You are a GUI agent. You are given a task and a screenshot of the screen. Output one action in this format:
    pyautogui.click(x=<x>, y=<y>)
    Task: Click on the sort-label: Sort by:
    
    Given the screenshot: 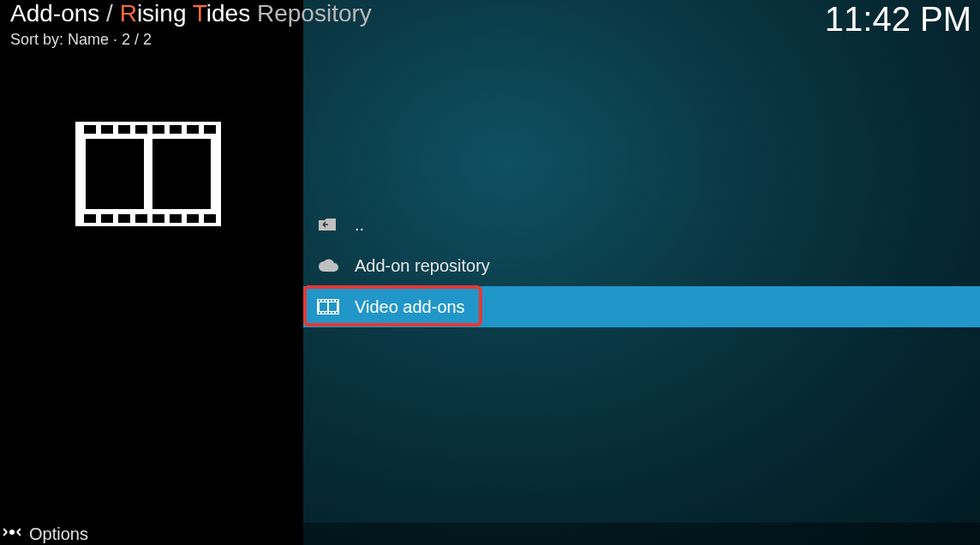 What is the action you would take?
    pyautogui.click(x=39, y=39)
    